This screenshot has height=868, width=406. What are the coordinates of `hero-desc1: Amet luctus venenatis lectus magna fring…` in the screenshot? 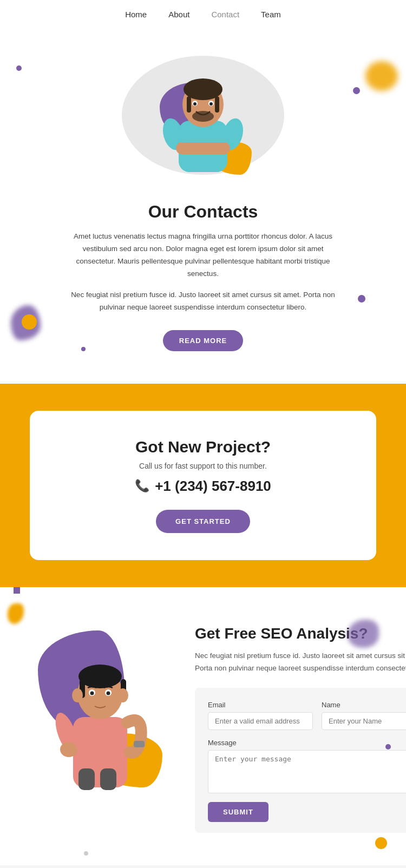 It's located at (203, 255).